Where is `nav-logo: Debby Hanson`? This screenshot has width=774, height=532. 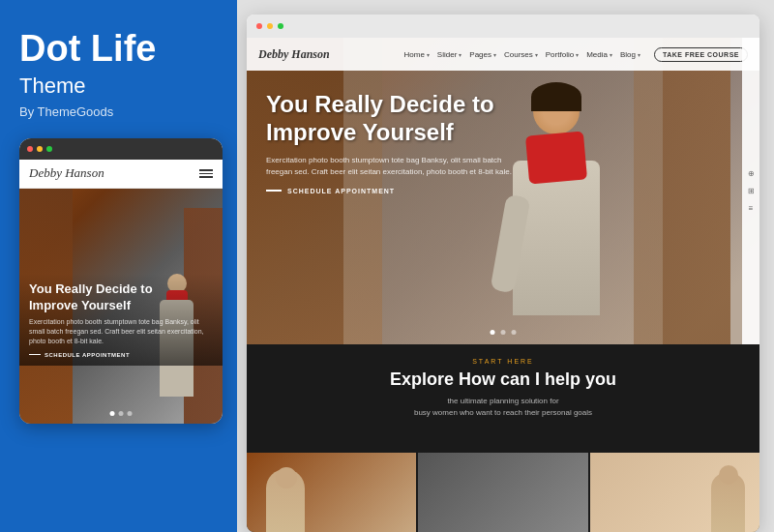
nav-logo: Debby Hanson is located at coordinates (331, 54).